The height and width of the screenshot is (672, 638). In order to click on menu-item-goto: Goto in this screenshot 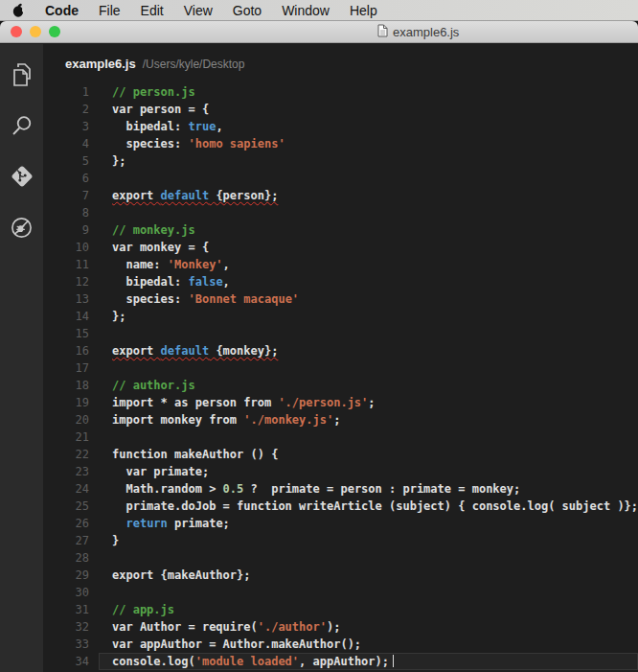, I will do `click(247, 11)`.